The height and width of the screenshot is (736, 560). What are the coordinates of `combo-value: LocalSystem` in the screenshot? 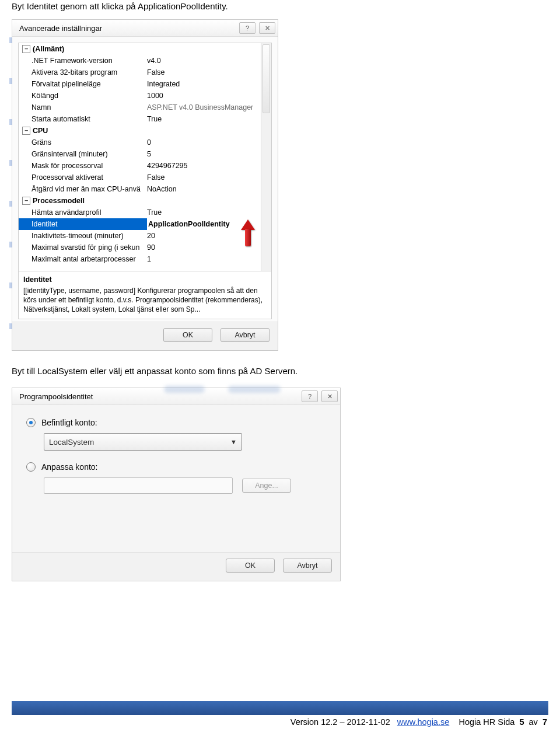 It's located at (71, 442).